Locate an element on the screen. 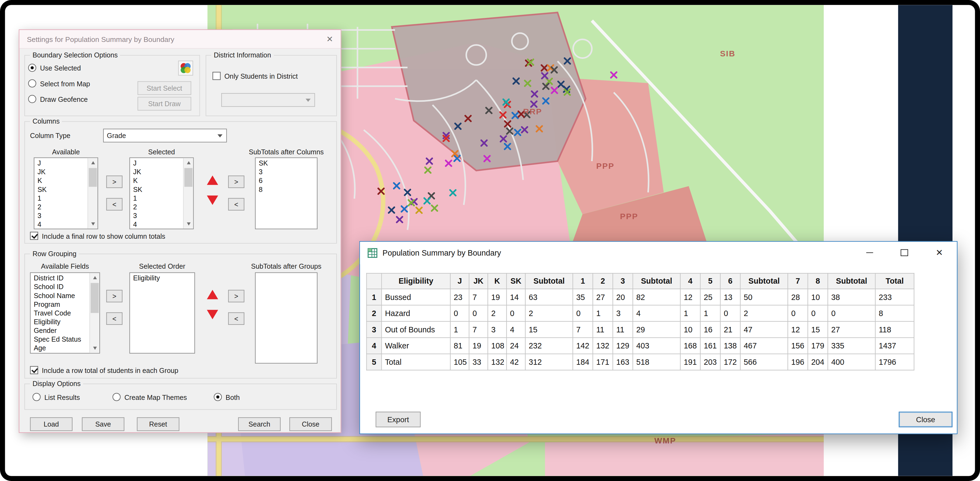  table-cell: 156 is located at coordinates (798, 346).